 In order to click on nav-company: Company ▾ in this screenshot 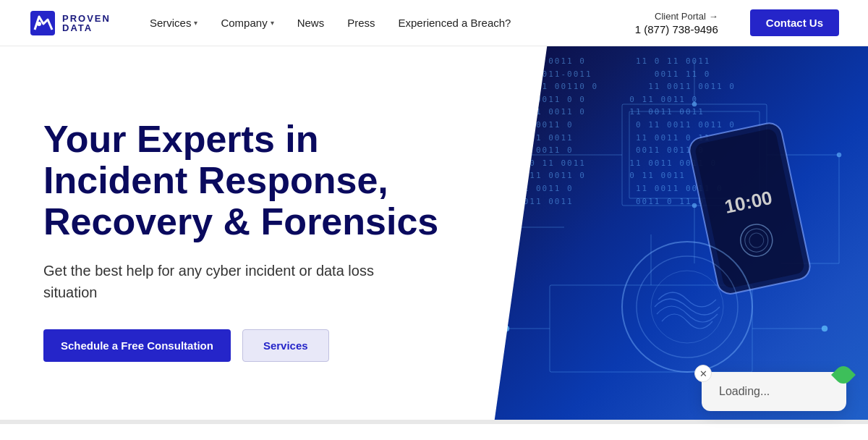, I will do `click(247, 23)`.